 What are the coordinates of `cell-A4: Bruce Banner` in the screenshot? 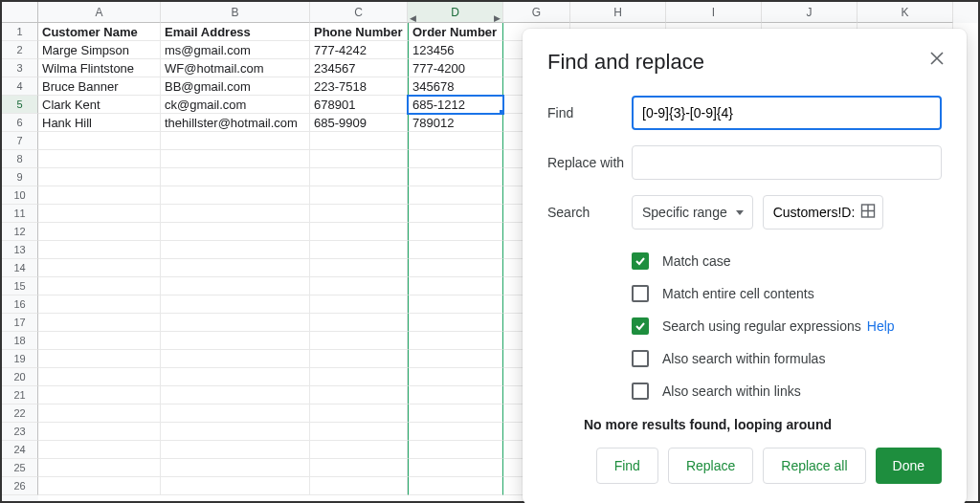 It's located at (100, 86).